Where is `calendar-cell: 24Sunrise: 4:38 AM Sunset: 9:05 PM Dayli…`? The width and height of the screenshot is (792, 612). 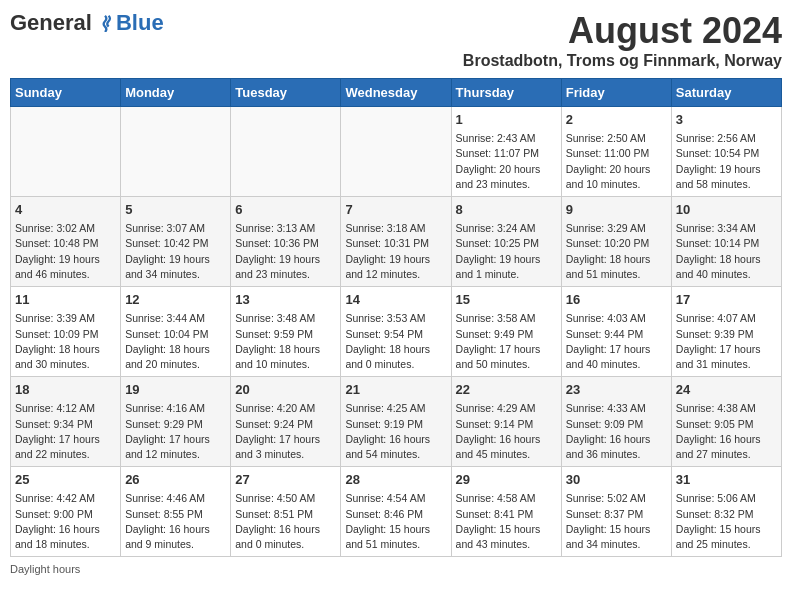 calendar-cell: 24Sunrise: 4:38 AM Sunset: 9:05 PM Dayli… is located at coordinates (726, 422).